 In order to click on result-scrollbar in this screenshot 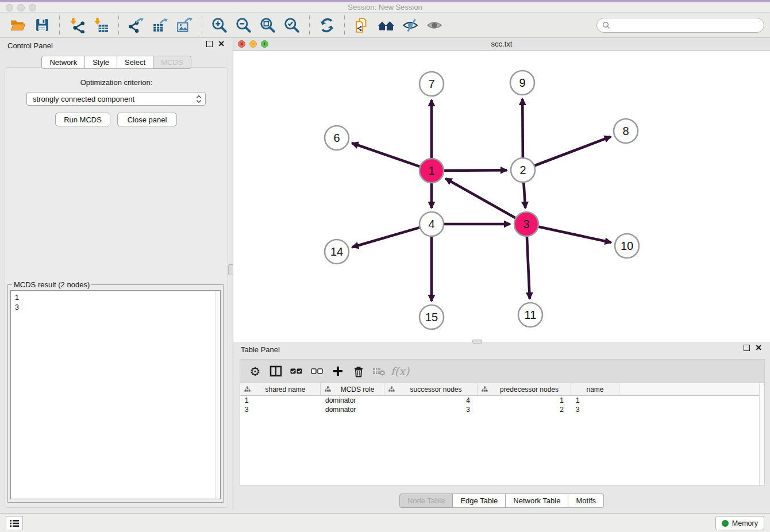, I will do `click(217, 395)`.